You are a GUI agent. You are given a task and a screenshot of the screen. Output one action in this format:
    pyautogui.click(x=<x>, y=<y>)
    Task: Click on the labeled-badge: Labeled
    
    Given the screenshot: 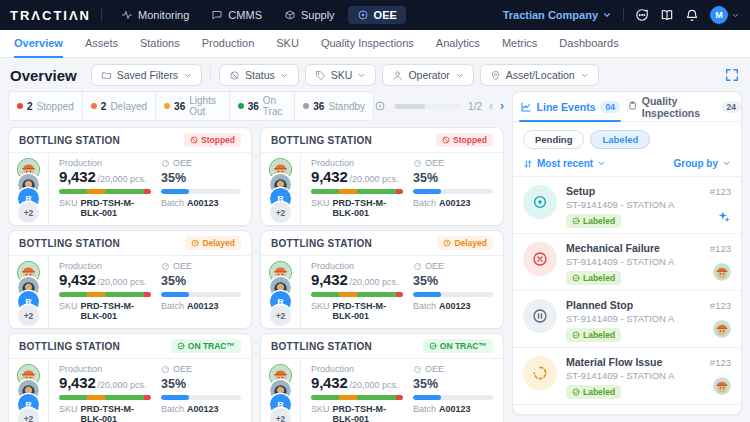 What is the action you would take?
    pyautogui.click(x=594, y=221)
    